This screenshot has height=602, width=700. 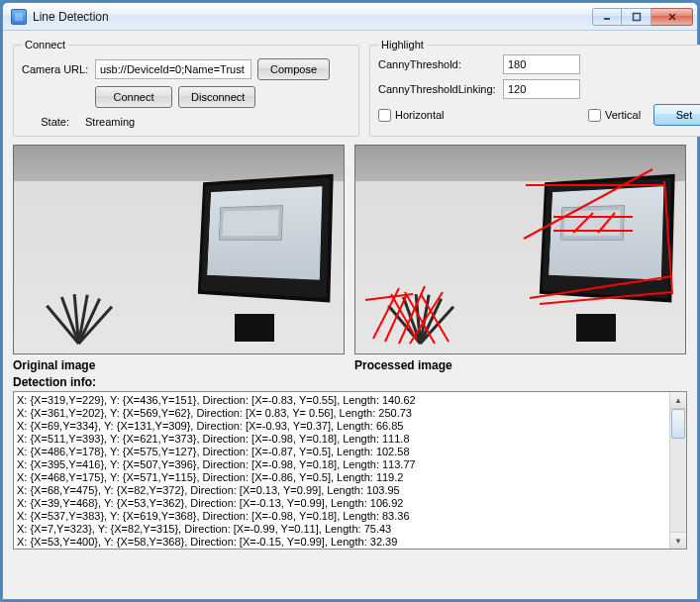 What do you see at coordinates (420, 115) in the screenshot?
I see `horizontal-label: Horizontal` at bounding box center [420, 115].